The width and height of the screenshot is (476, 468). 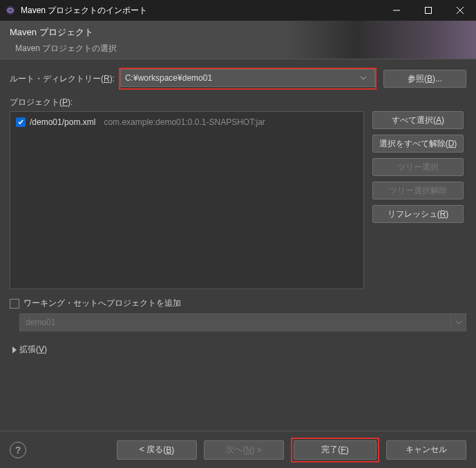 I want to click on project-path: /demo01/pom.xml, so click(x=62, y=122).